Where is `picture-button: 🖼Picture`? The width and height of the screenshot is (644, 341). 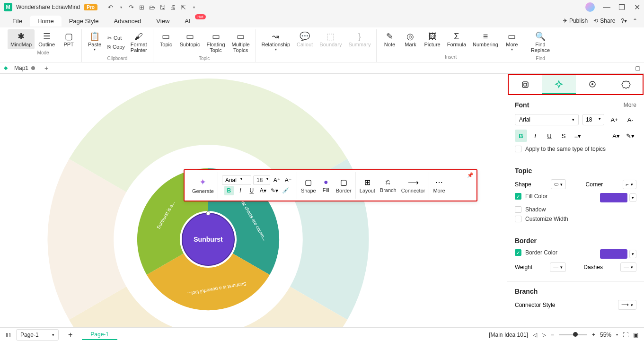 picture-button: 🖼Picture is located at coordinates (432, 42).